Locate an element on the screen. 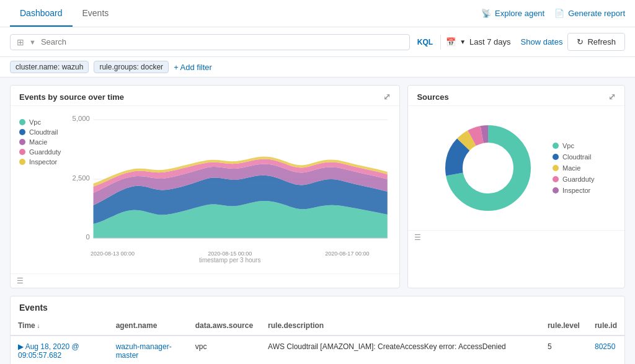 The image size is (635, 364). report-icon: 📄 is located at coordinates (559, 14).